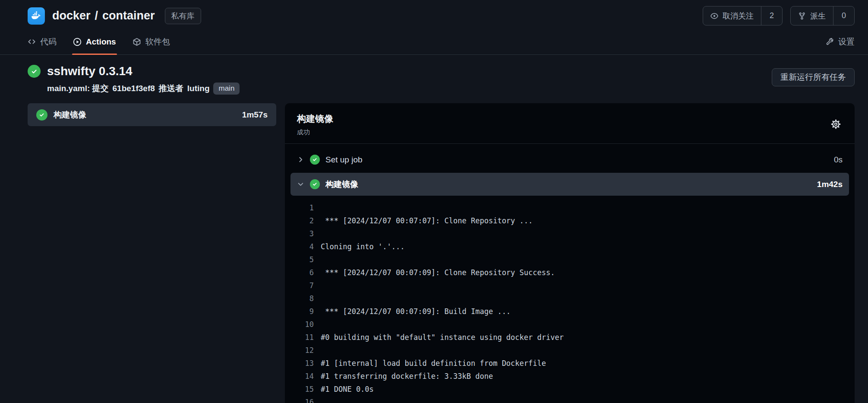  I want to click on repo-title: docker / container, so click(104, 16).